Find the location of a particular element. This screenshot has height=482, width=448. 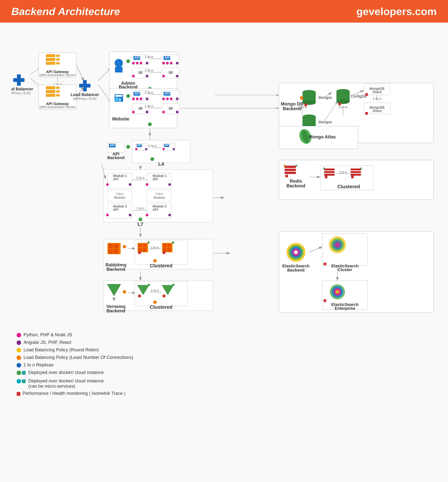

svg-text: Cluster is located at coordinates (345, 270).